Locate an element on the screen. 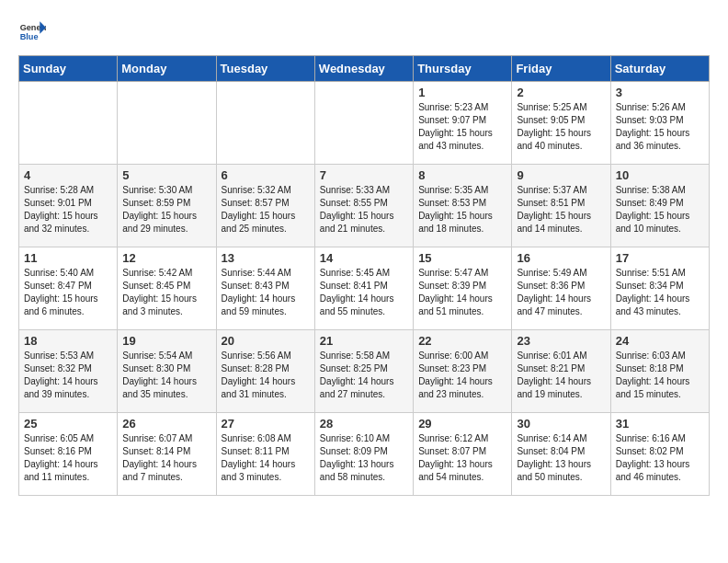  calendar-cell: 8Sunrise: 5:35 AM Sunset: 8:53 PM Daylig… is located at coordinates (463, 206).